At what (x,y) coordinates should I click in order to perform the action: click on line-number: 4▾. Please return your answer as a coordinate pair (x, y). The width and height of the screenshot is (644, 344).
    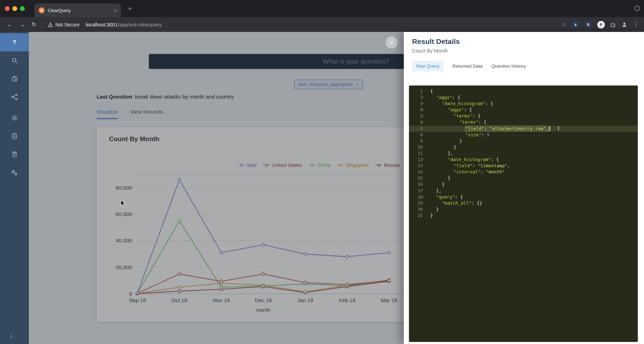
    Looking at the image, I should click on (418, 110).